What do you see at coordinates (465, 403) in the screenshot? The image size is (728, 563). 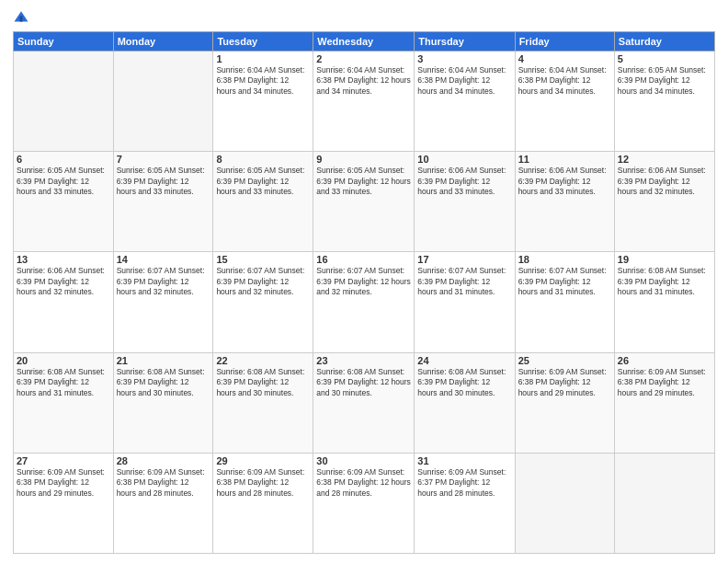 I see `calendar-cell: 24Sunrise: 6:08 AM Sunset: 6:39 PM Dayli…` at bounding box center [465, 403].